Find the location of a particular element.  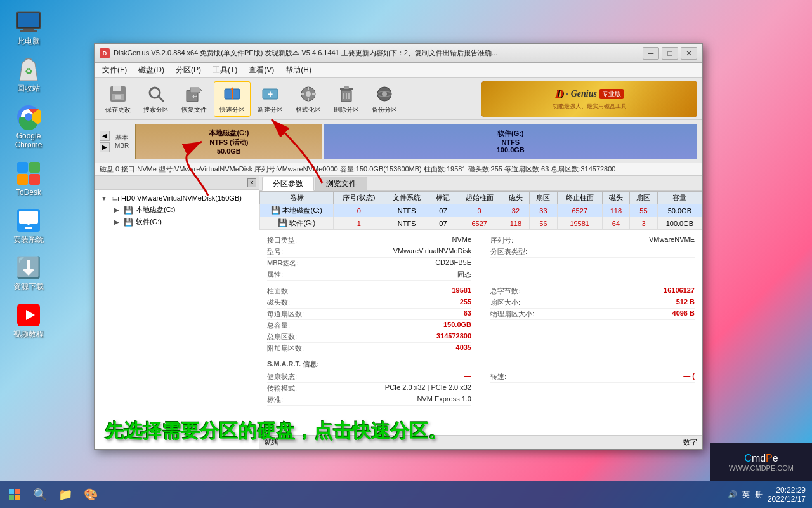

col-start-head: 磁头 is located at coordinates (516, 198).